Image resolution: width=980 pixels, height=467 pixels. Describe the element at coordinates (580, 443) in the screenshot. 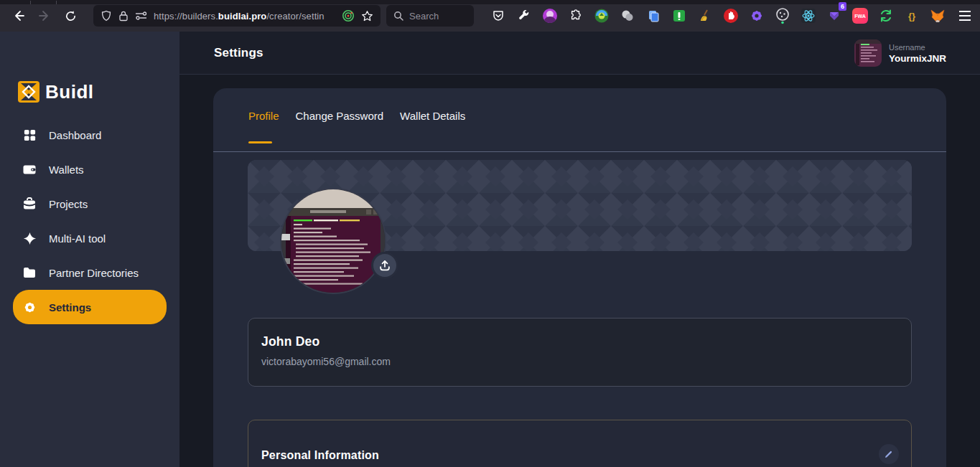

I see `personal-information-card: Personal Information` at that location.